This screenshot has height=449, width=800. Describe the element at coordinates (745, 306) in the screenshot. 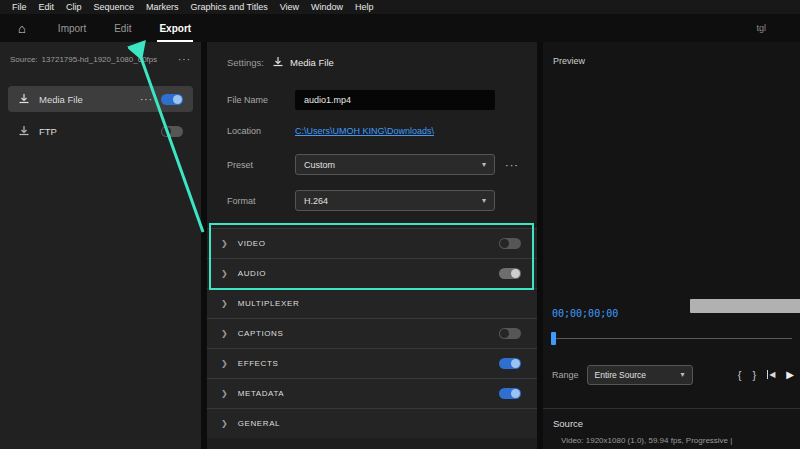

I see `overlay-artifact` at that location.